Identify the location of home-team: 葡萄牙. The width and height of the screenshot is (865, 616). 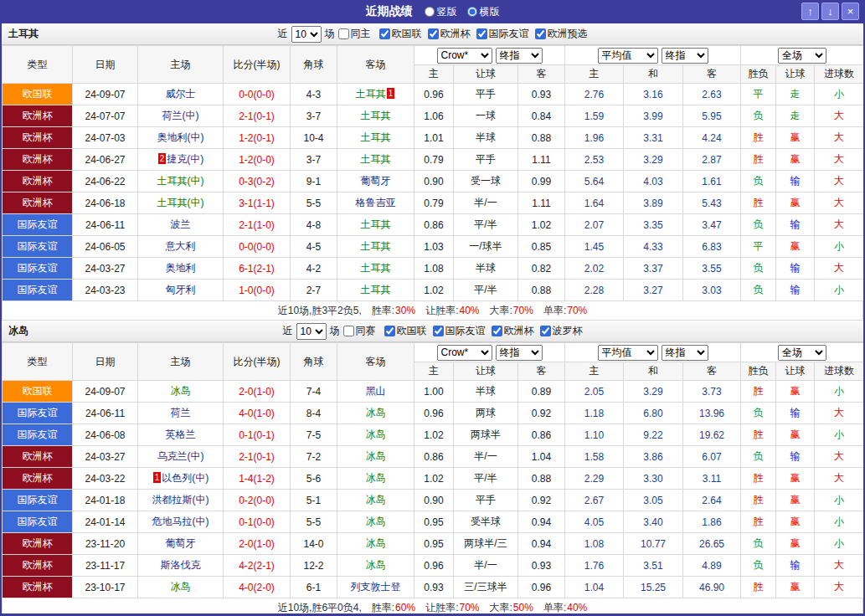
(181, 543).